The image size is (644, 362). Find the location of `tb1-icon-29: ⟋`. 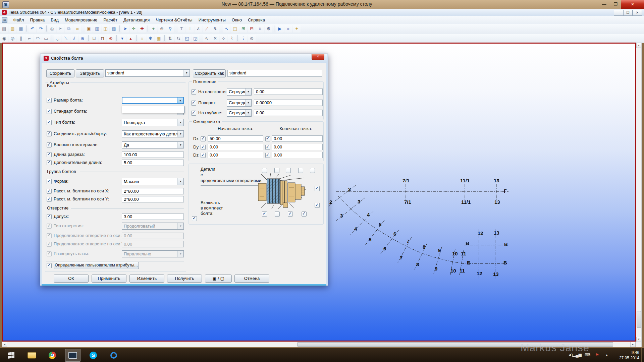

tb1-icon-29: ⟋ is located at coordinates (207, 29).